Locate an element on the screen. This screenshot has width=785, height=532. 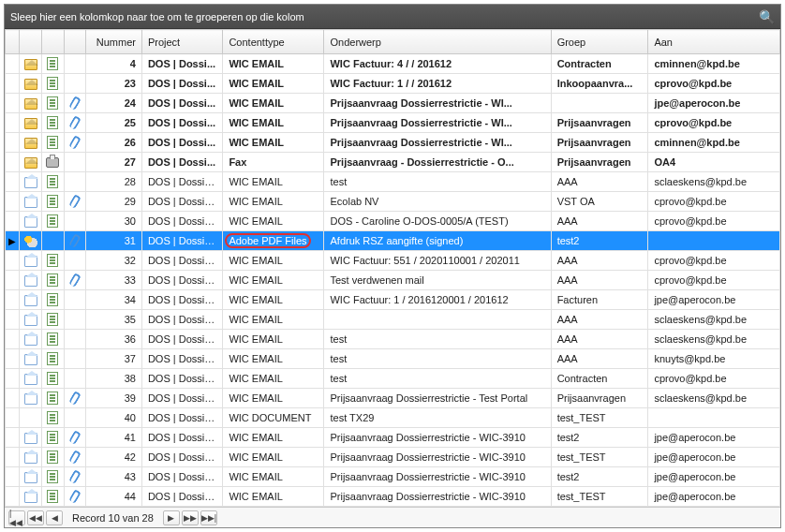
table-row: 30DOS | Dossierr...WIC EMAILDOS - Caroli… is located at coordinates (393, 221).